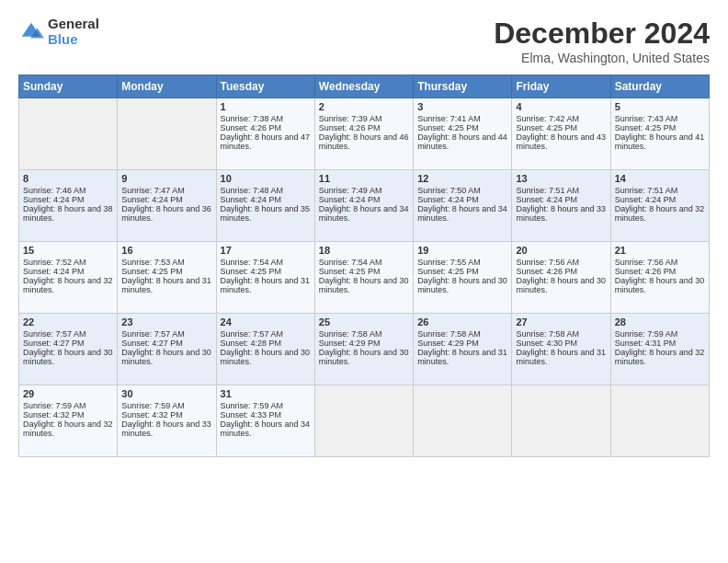  Describe the element at coordinates (601, 40) in the screenshot. I see `title-block: December 2024 Elma, Washington, United S…` at that location.